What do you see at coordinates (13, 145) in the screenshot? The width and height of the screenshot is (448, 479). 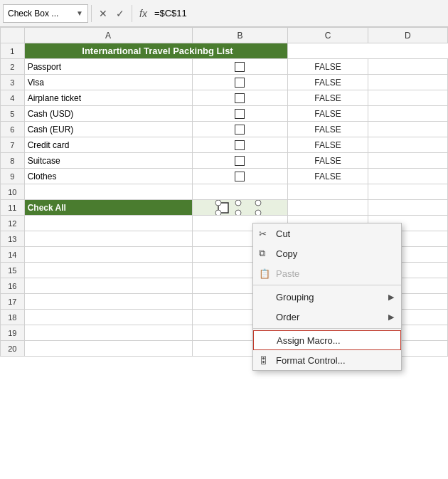 I see `row-number: 7` at bounding box center [13, 145].